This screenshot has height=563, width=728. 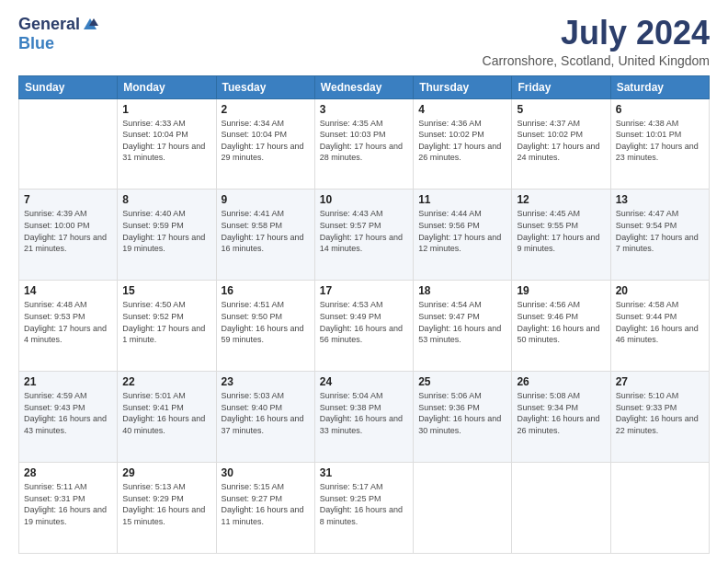 What do you see at coordinates (561, 291) in the screenshot?
I see `day-number: 19` at bounding box center [561, 291].